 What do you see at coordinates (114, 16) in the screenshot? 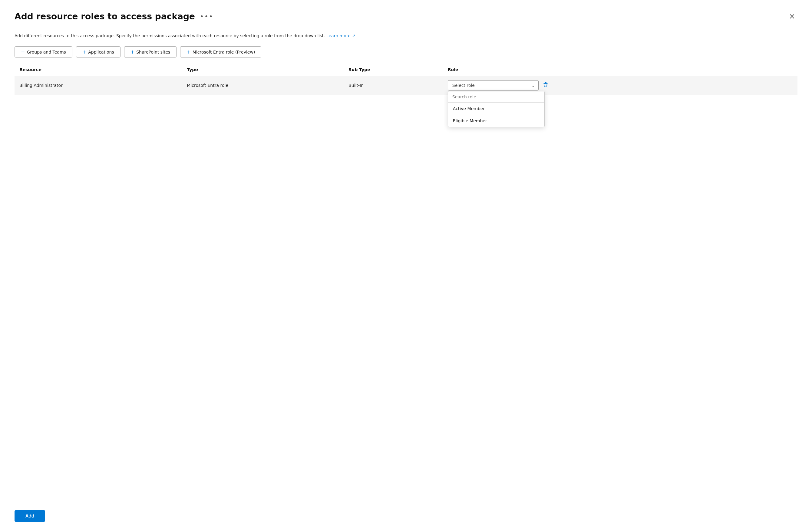
I see `dialog-title-area: Add resource roles to access package •••` at bounding box center [114, 16].